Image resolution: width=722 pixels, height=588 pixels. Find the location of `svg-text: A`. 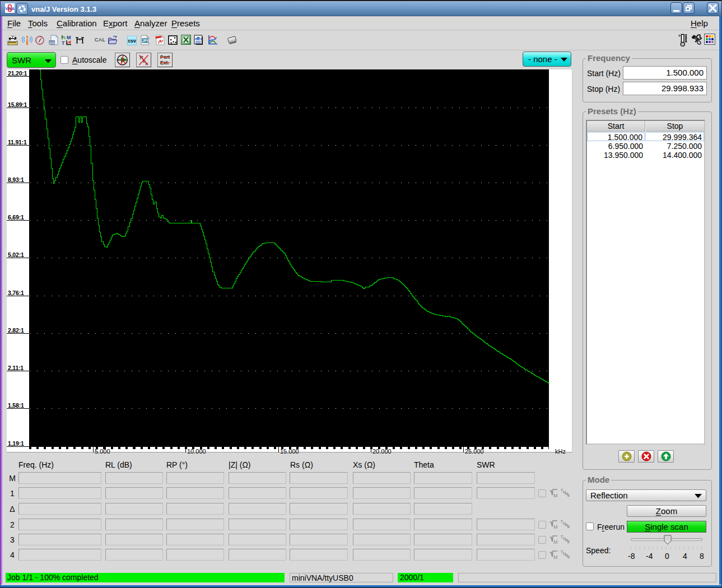

svg-text: A is located at coordinates (13, 9).